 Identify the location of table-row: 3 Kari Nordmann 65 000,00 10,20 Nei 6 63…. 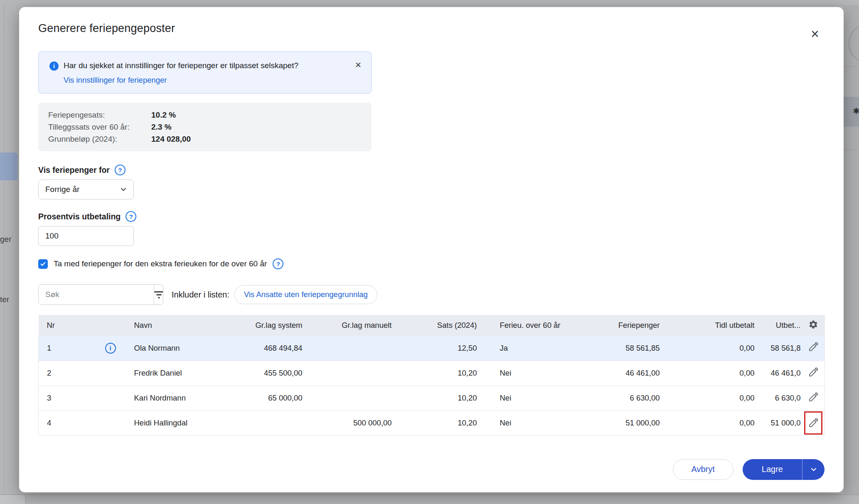
(432, 398).